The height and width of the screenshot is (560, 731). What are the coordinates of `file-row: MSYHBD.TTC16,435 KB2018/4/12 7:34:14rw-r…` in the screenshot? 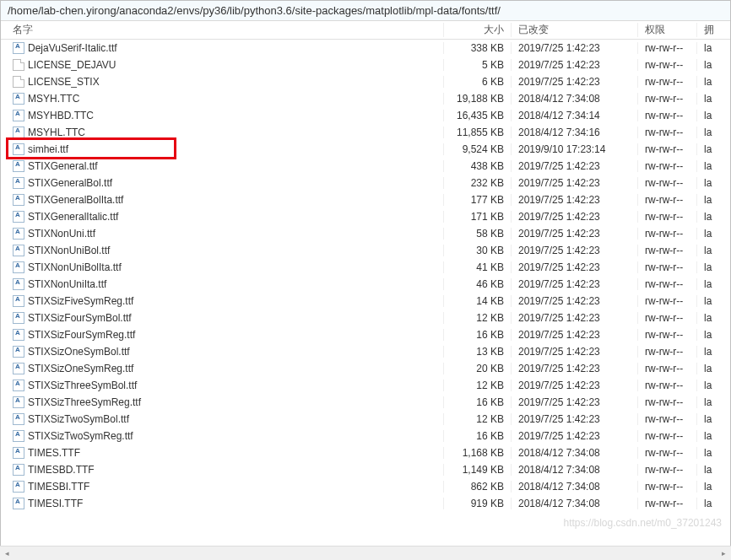 It's located at (366, 116).